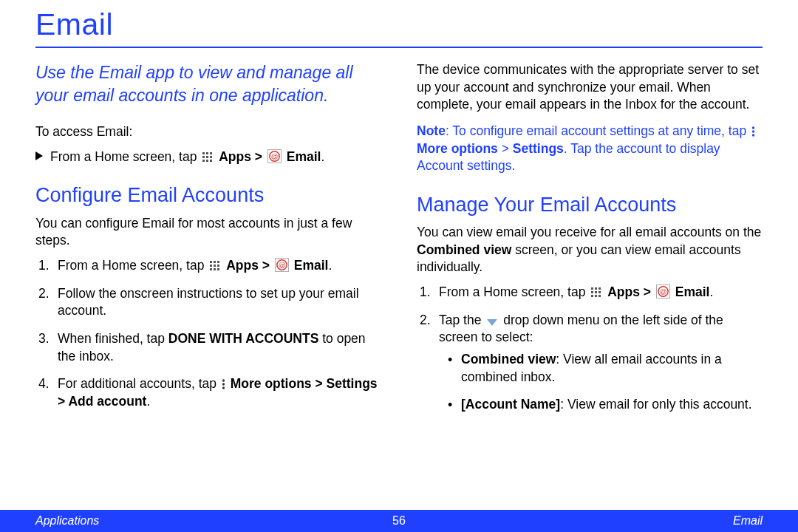 The image size is (798, 532). Describe the element at coordinates (67, 521) in the screenshot. I see `footer-left: Applications` at that location.